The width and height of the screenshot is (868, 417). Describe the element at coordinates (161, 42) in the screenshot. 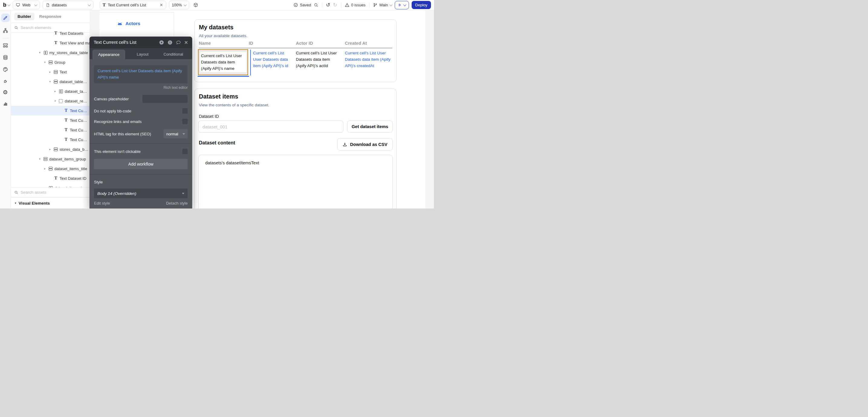

I see `run-workflow-icon` at that location.